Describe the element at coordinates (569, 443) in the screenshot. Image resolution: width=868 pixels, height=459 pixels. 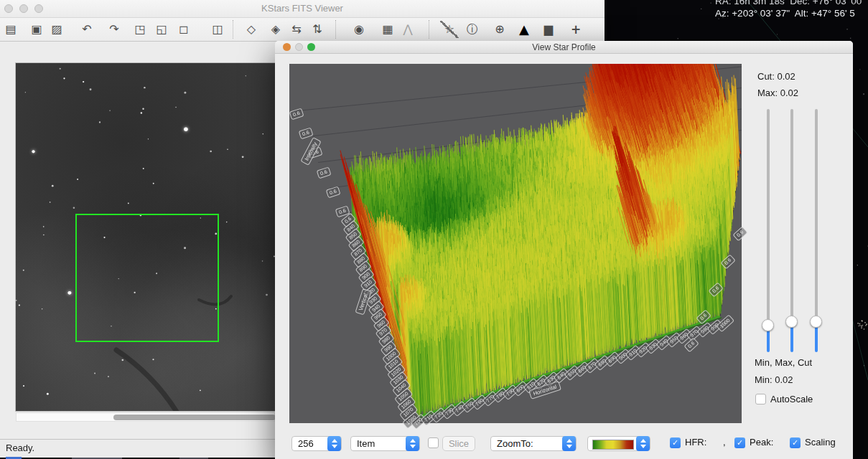
I see `zoomto-combobox-stepper` at that location.